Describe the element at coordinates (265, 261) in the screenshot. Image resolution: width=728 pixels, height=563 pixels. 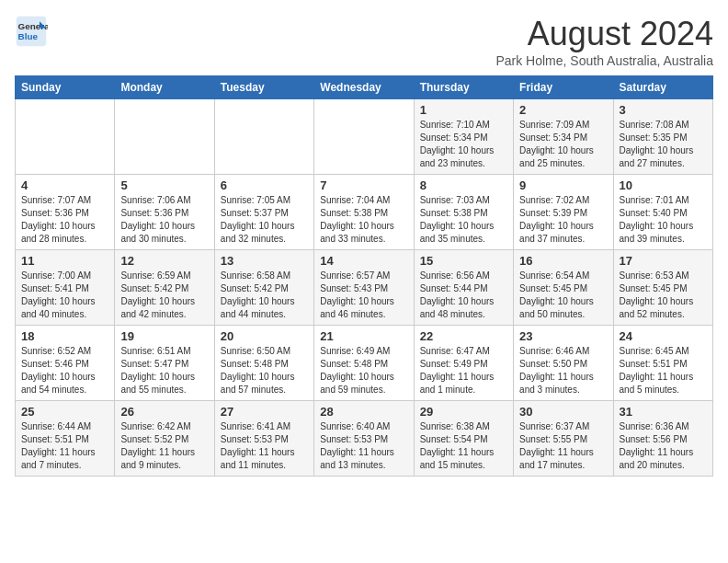
I see `day-number: 13` at that location.